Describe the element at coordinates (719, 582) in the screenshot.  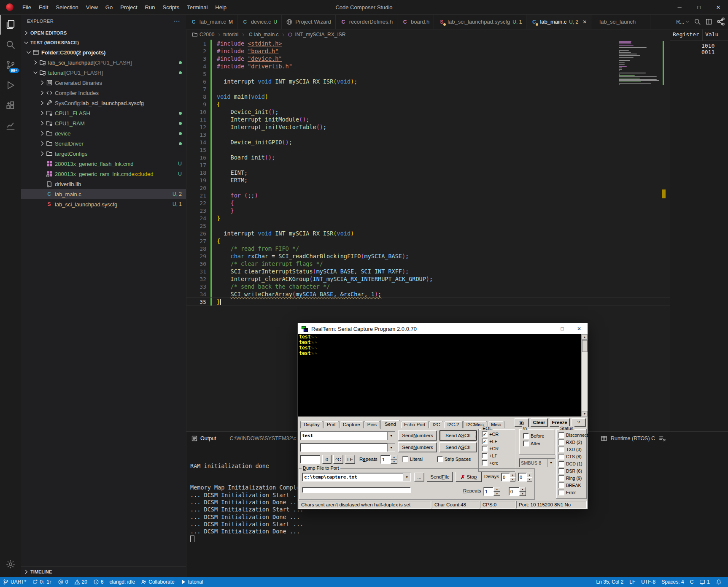
I see `statusbar-notifications` at that location.